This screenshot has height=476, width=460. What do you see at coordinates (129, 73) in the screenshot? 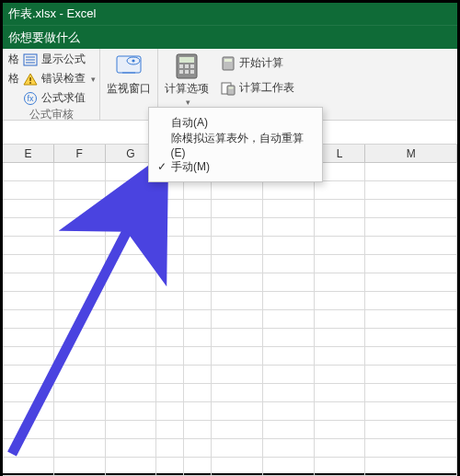
I see `watch-window-button: 监视窗口` at bounding box center [129, 73].